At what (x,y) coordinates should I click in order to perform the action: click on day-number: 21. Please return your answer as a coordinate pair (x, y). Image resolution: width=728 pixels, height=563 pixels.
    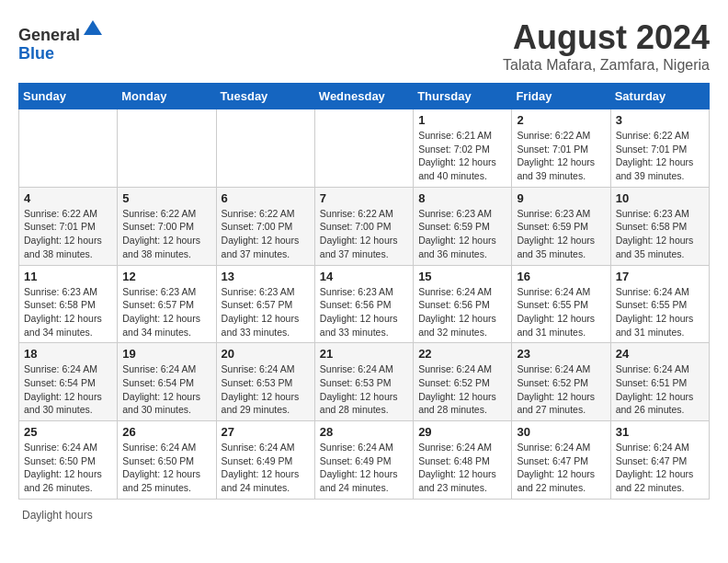
    Looking at the image, I should click on (364, 353).